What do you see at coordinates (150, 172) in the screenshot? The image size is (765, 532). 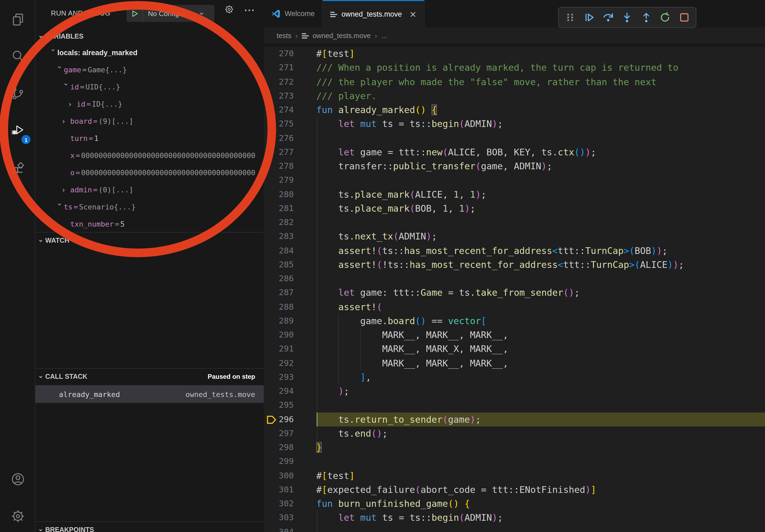 I see `variable-row: o=00000000000000000000000000000000000000…` at bounding box center [150, 172].